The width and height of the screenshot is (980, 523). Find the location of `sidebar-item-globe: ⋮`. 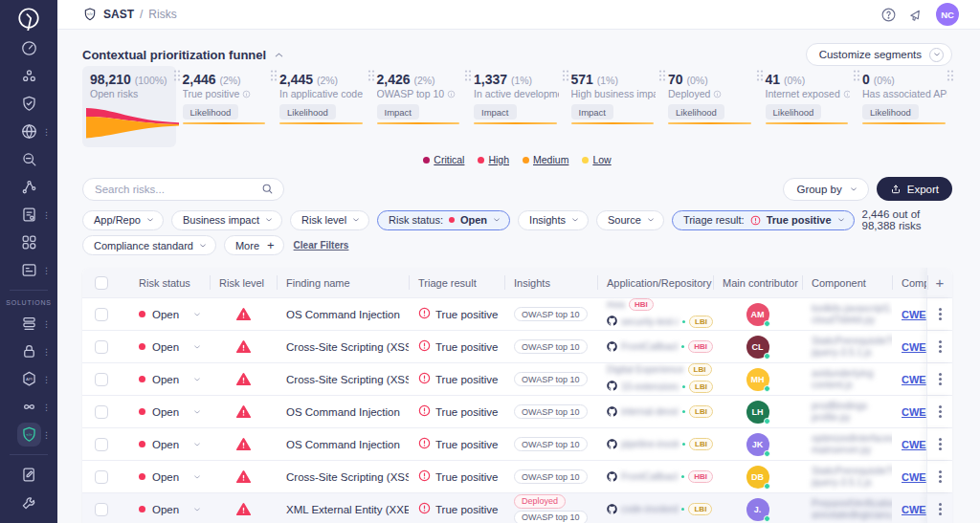

sidebar-item-globe: ⋮ is located at coordinates (29, 132).